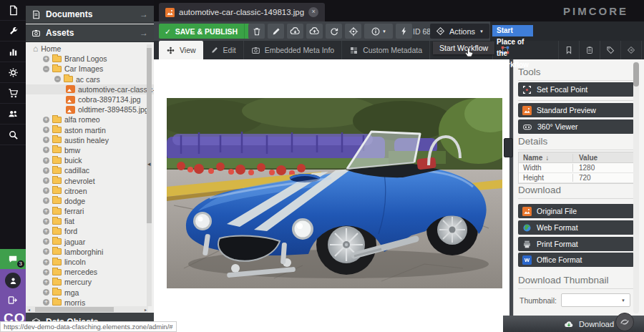  Describe the element at coordinates (636, 187) in the screenshot. I see `side-panel-scrollbar` at that location.